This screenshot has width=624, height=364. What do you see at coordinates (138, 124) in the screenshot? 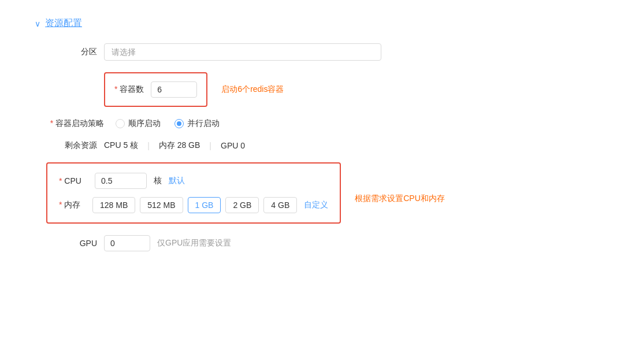
I see `radio-sequential: 顺序启动` at bounding box center [138, 124].